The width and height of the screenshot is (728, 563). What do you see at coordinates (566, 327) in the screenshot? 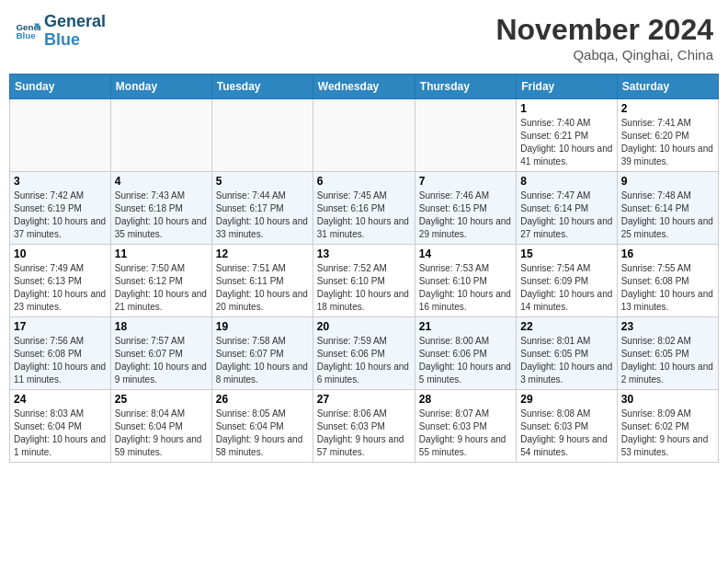
I see `day-number: 22` at bounding box center [566, 327].